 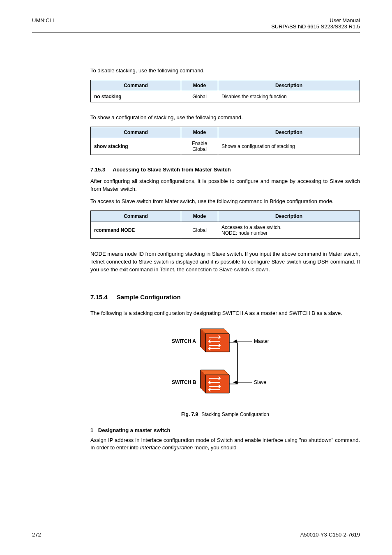 What do you see at coordinates (200, 146) in the screenshot?
I see `cell-mode: Enable Global` at bounding box center [200, 146].